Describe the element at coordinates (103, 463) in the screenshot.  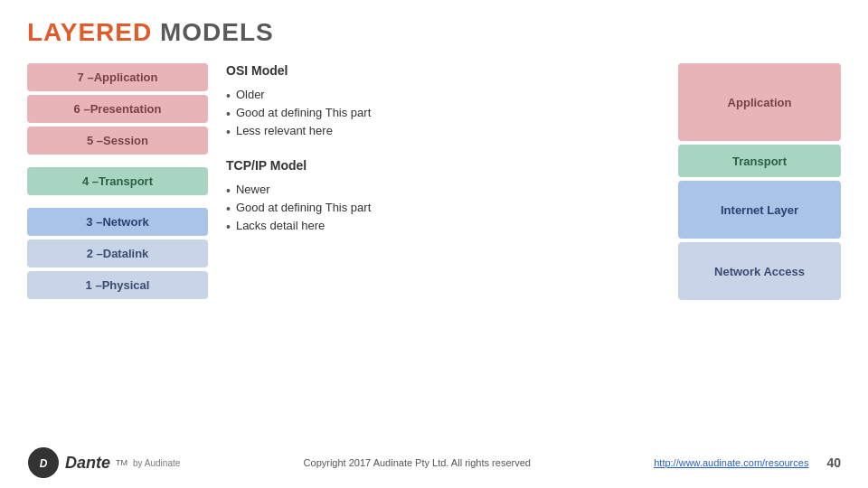
I see `footer-logo-area: D Dante TM by Audinate` at that location.